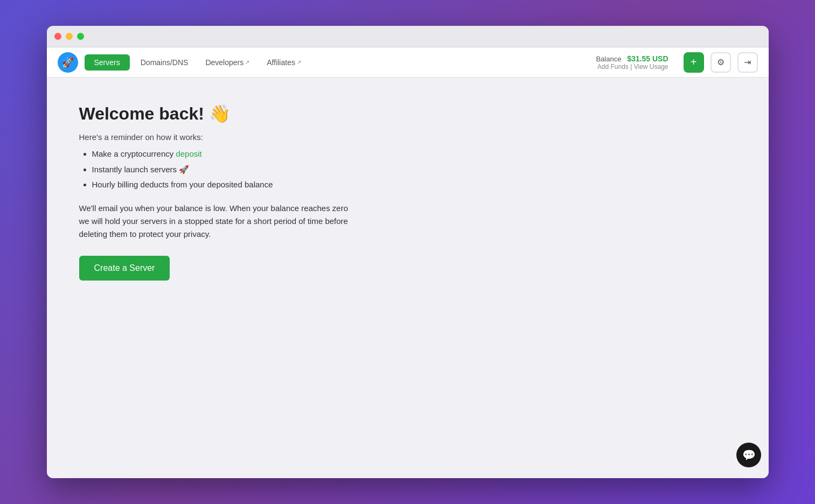 The image size is (815, 504). What do you see at coordinates (299, 62) in the screenshot?
I see `external-link-icon-2: ↗` at bounding box center [299, 62].